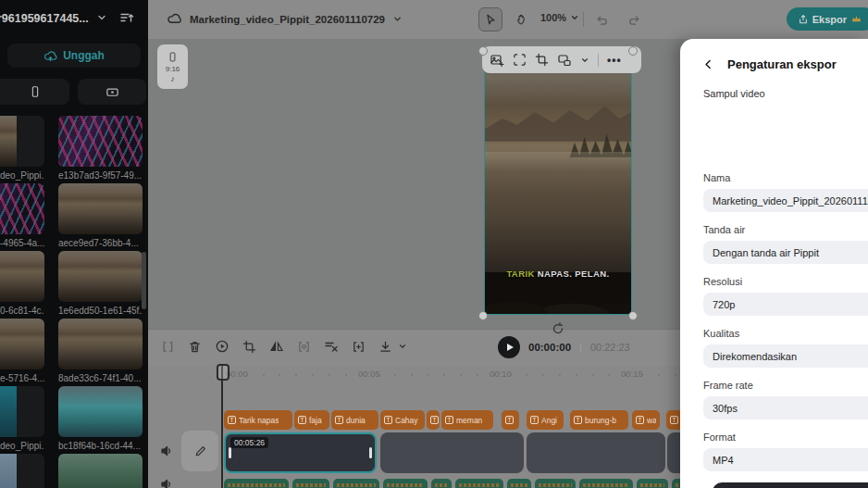 This screenshot has height=488, width=868. What do you see at coordinates (113, 93) in the screenshot?
I see `screen-landscape-icon` at bounding box center [113, 93].